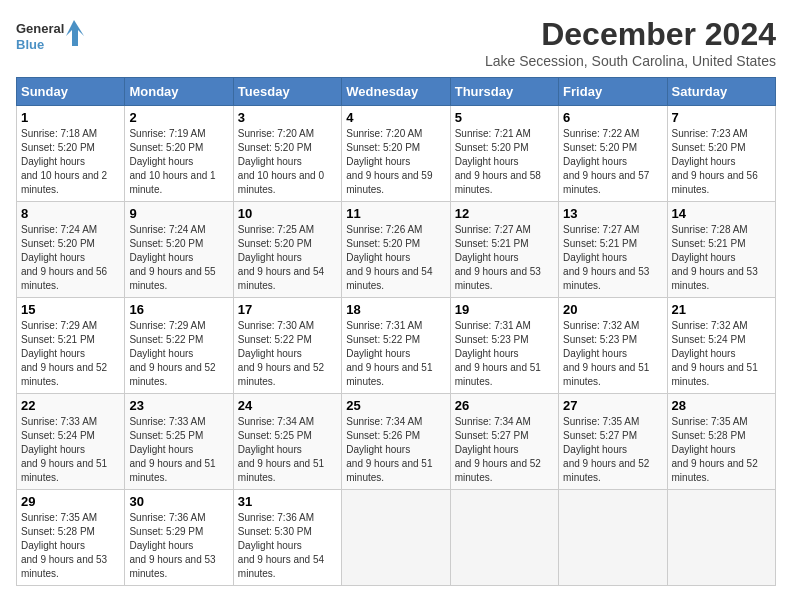 The width and height of the screenshot is (792, 612). I want to click on day-number: 26, so click(504, 406).